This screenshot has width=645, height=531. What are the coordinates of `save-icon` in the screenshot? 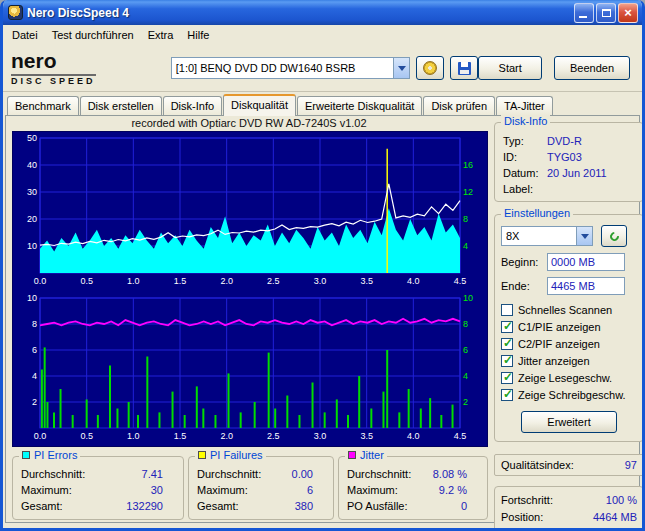 It's located at (464, 68).